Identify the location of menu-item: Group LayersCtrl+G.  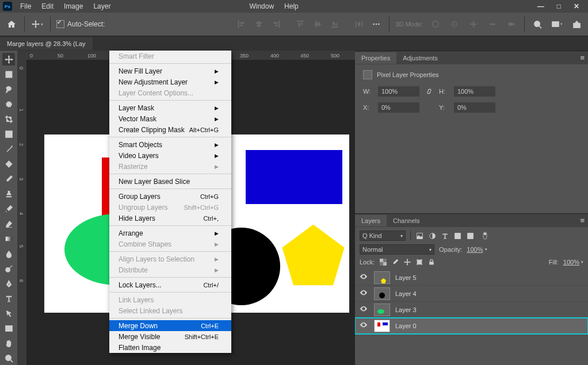
(170, 197).